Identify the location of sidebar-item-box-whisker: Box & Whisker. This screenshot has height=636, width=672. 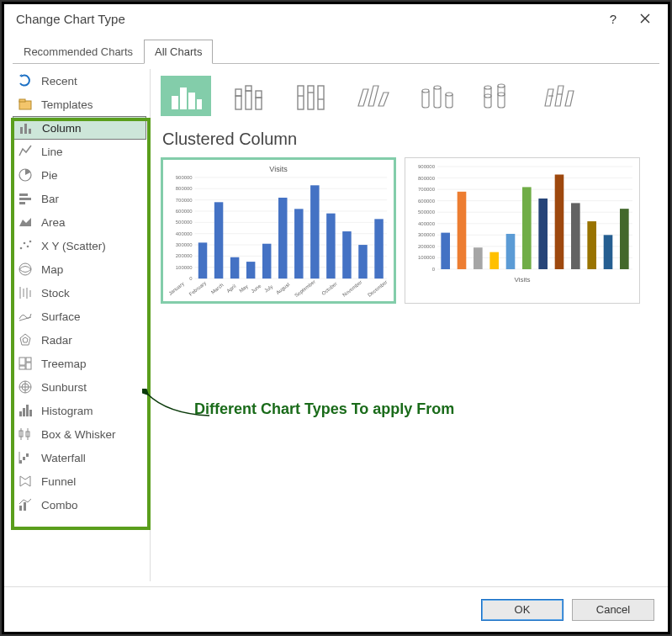
(79, 434).